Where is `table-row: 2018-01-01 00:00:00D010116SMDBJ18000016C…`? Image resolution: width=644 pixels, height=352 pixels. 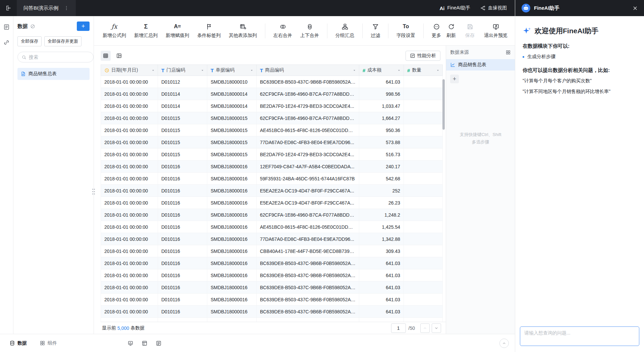
table-row: 2018-01-01 00:00:00D010116SMDBJ18000016C… is located at coordinates (272, 251).